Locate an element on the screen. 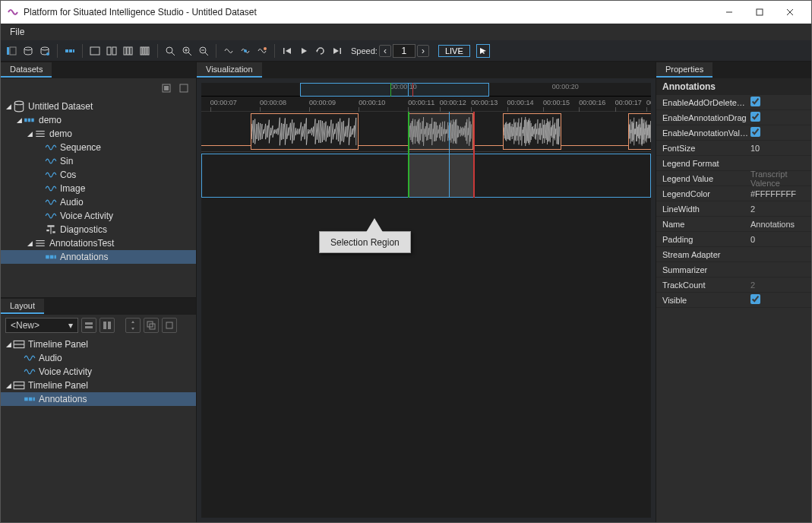 The height and width of the screenshot is (523, 812). cursor-mode-icon is located at coordinates (229, 51).